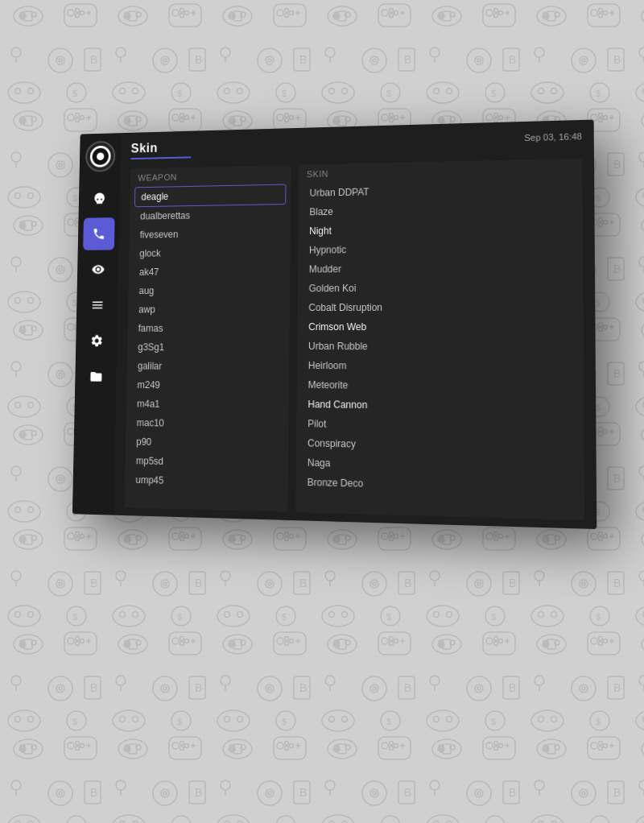  I want to click on main-header: Skin Sep 03, 16:48, so click(356, 145).